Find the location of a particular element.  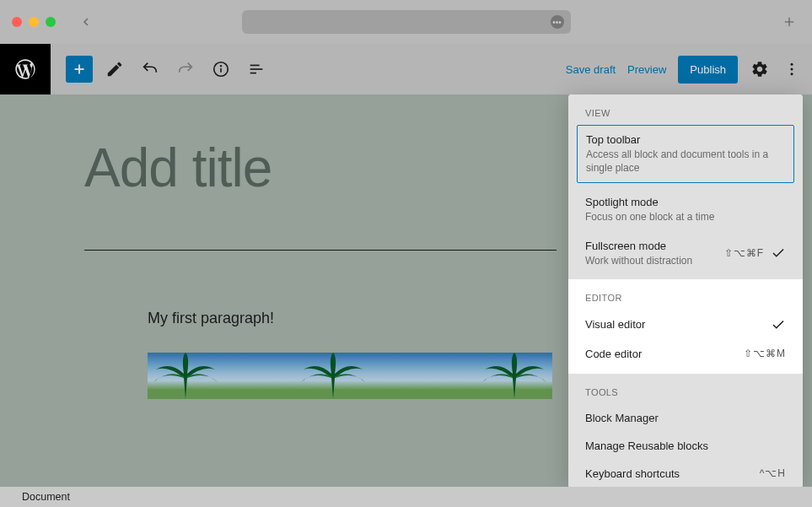

url-bar: ••• is located at coordinates (406, 22).